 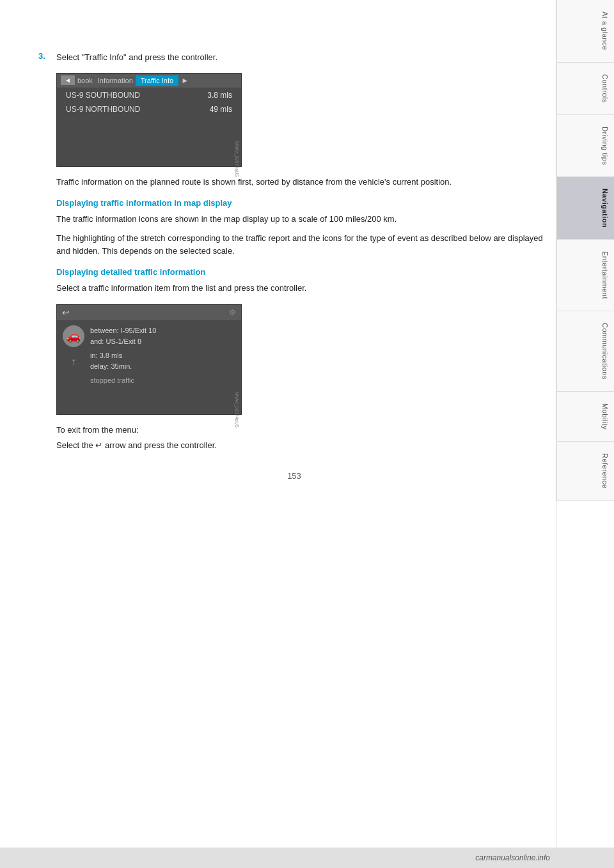 What do you see at coordinates (585, 275) in the screenshot?
I see `sidebar-tab-entertainment: Entertainment` at bounding box center [585, 275].